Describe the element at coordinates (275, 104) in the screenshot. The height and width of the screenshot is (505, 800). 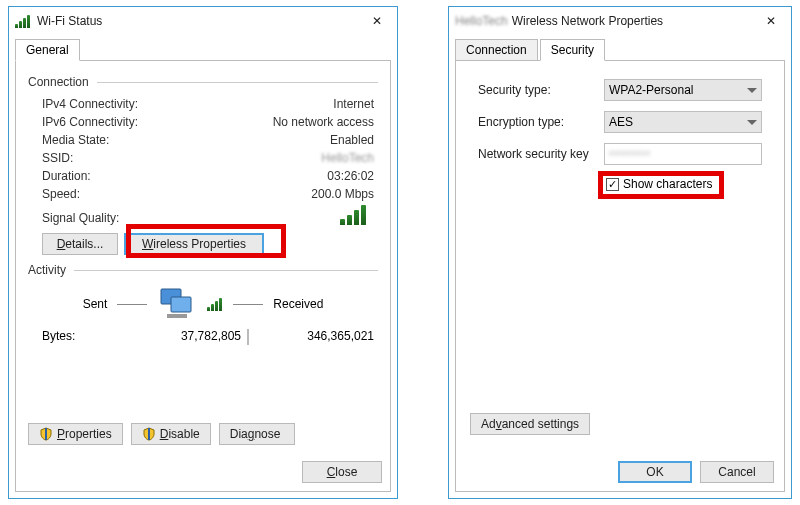
I see `ipv4-value: Internet` at that location.